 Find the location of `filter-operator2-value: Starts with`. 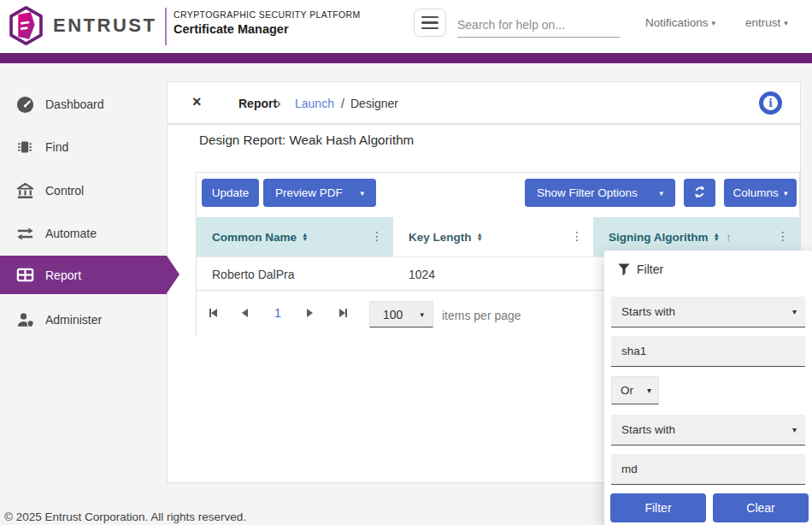

filter-operator2-value: Starts with is located at coordinates (648, 429).